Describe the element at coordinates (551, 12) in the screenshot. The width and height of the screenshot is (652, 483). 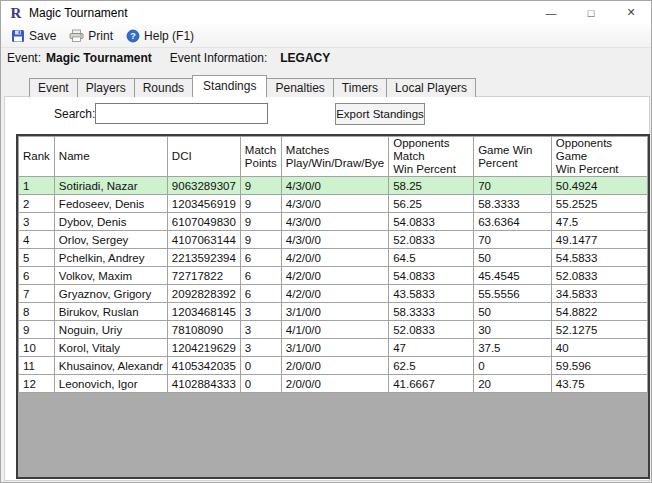
I see `minimize-button: —` at that location.